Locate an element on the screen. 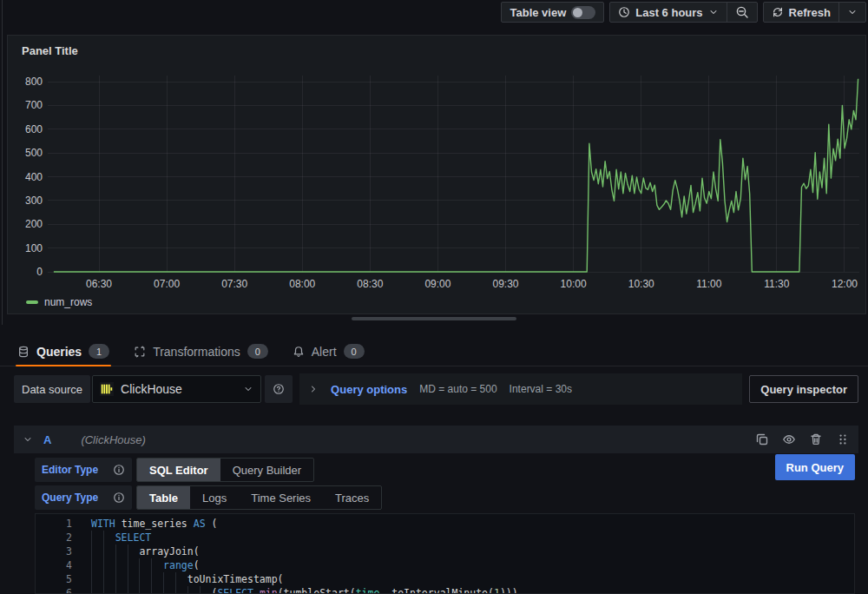 The height and width of the screenshot is (594, 868). delete-query-trash-icon is located at coordinates (816, 439).